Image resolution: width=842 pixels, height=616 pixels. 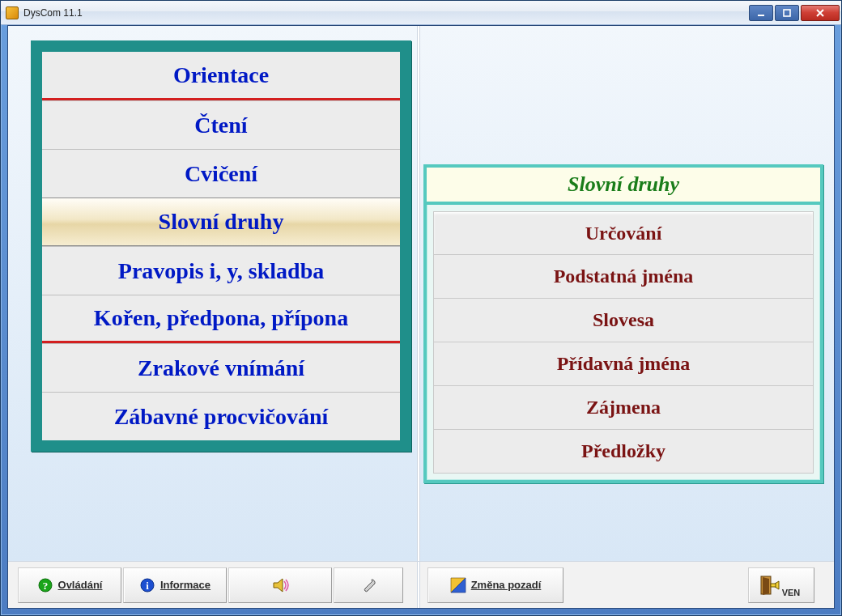 I want to click on speaker-icon, so click(x=280, y=585).